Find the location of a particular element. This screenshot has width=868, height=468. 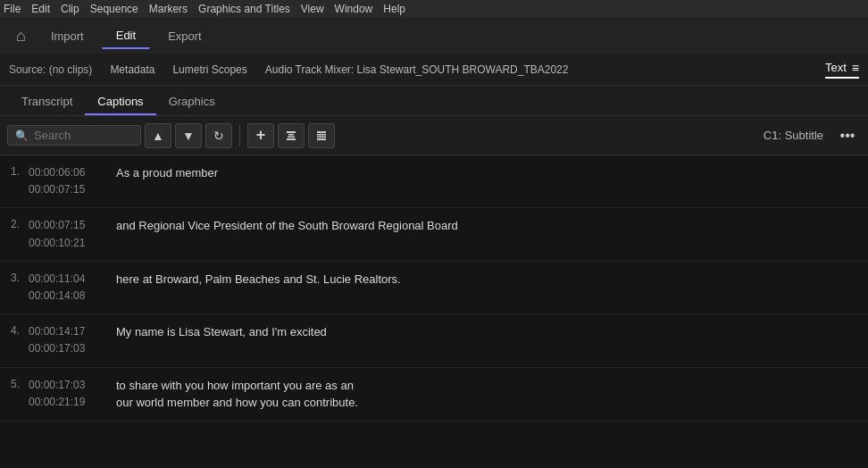

menu-window: Window is located at coordinates (354, 9).